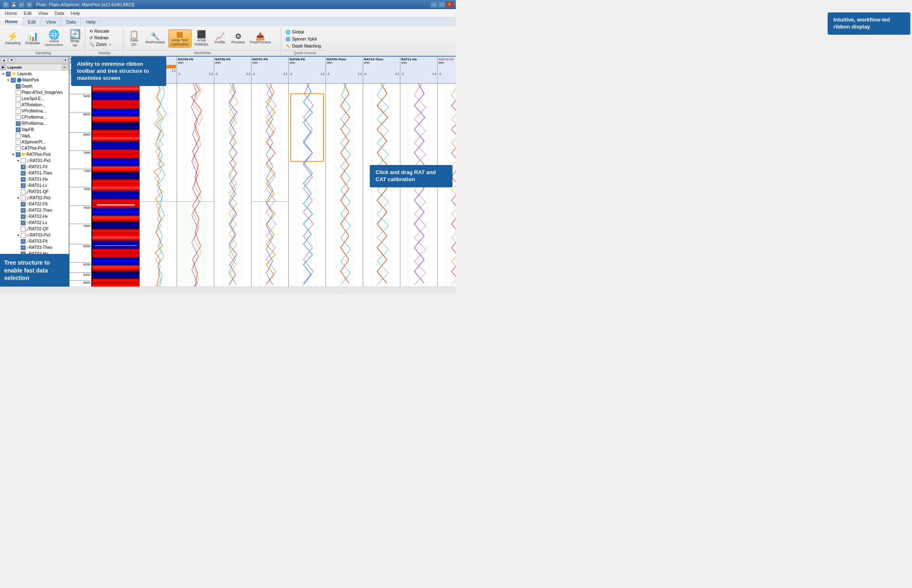  What do you see at coordinates (18, 86) in the screenshot?
I see `depth-checkbox: ✓` at bounding box center [18, 86].